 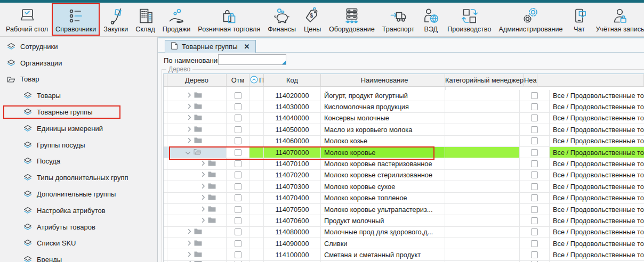 I want to click on toolbar-item-finance: Финансы, so click(x=281, y=19).